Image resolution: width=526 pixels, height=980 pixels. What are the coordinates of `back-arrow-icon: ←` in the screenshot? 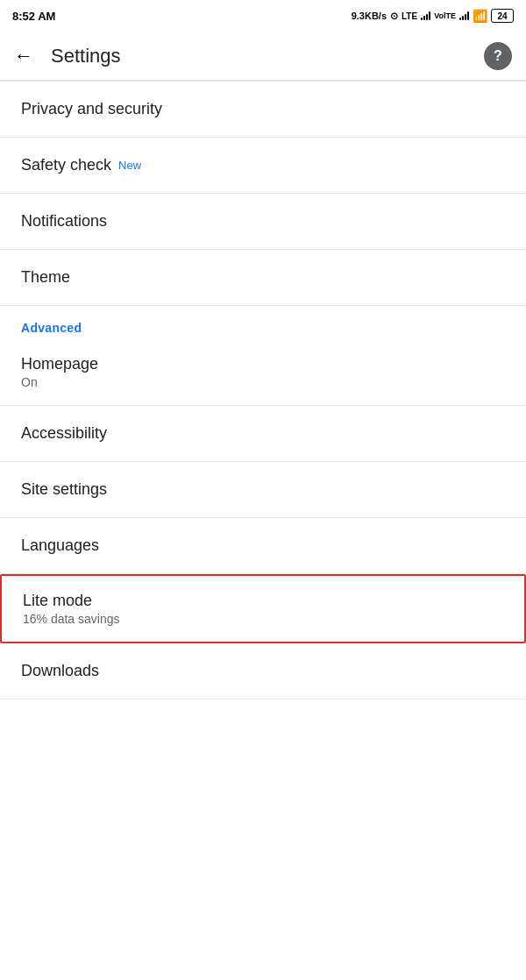 It's located at (24, 56).